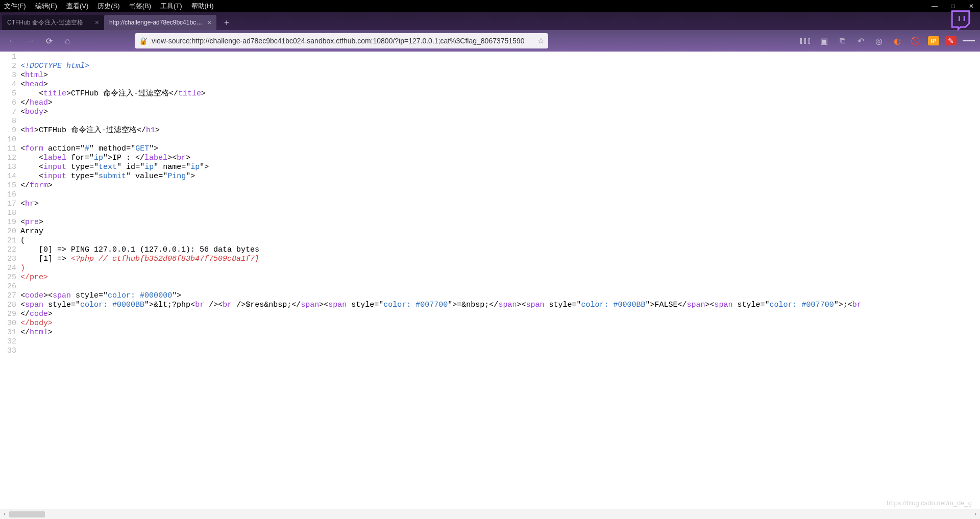  I want to click on horizontal-scrollbar: ‹ ›, so click(490, 514).